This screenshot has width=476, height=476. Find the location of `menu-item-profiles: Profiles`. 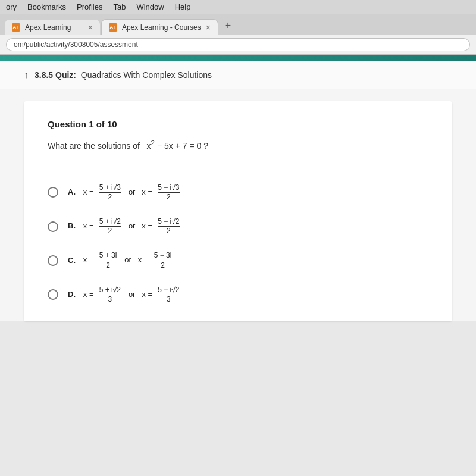

menu-item-profiles: Profiles is located at coordinates (89, 7).